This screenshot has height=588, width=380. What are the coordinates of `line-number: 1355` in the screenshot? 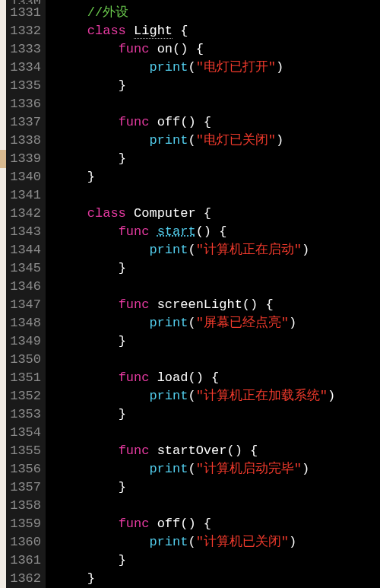 It's located at (26, 451).